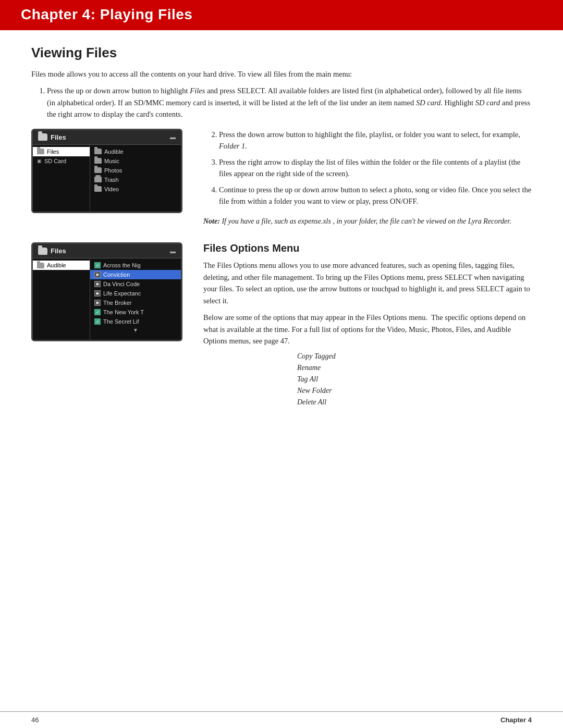 The height and width of the screenshot is (728, 563). I want to click on option-tag-all: Tag All, so click(414, 379).